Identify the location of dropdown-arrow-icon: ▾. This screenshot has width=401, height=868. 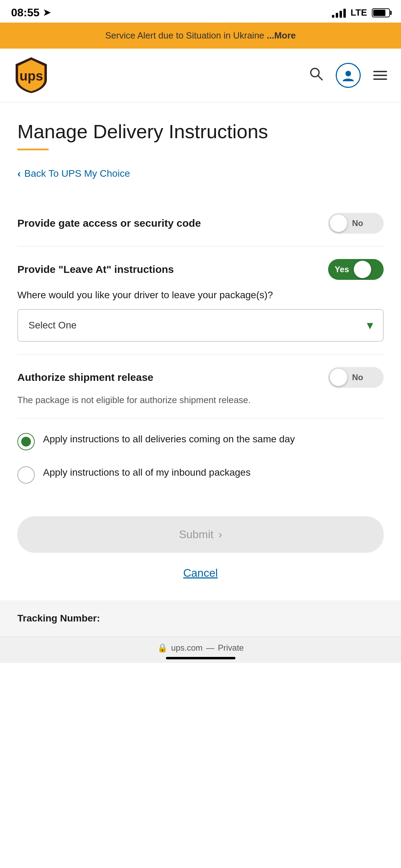
(370, 325).